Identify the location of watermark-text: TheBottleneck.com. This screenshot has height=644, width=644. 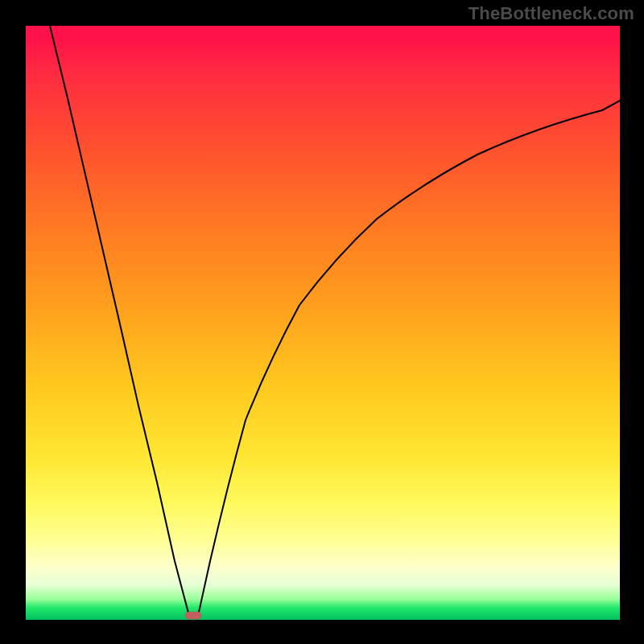
(551, 14).